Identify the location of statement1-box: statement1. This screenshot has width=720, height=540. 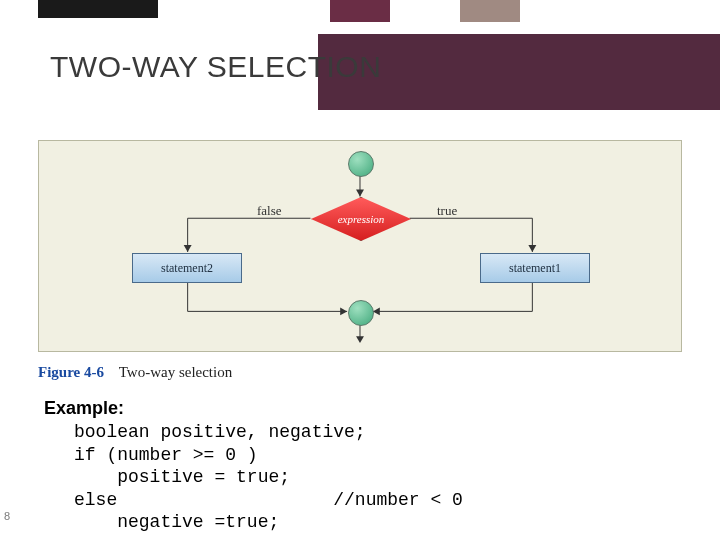
(535, 268).